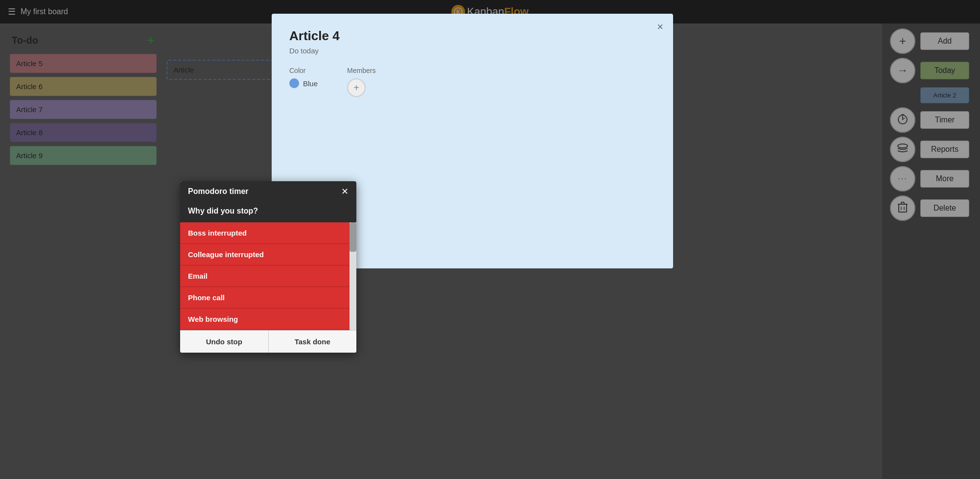 The image size is (980, 479). Describe the element at coordinates (265, 233) in the screenshot. I see `option-boss-interrupted: Boss interrupted` at that location.